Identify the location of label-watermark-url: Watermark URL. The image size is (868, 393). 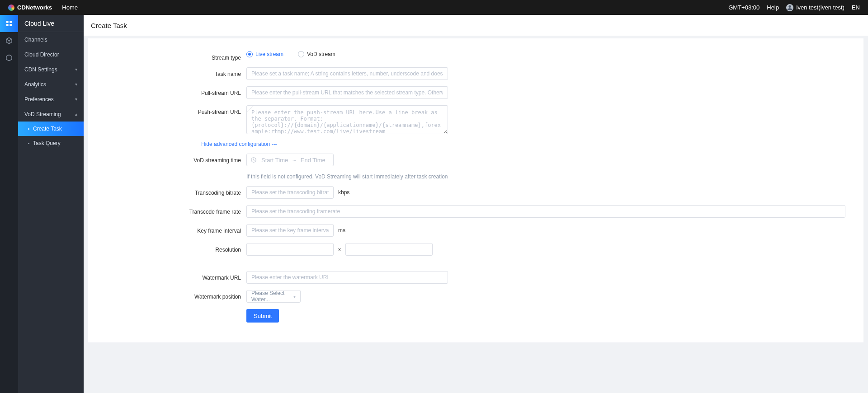
(167, 276).